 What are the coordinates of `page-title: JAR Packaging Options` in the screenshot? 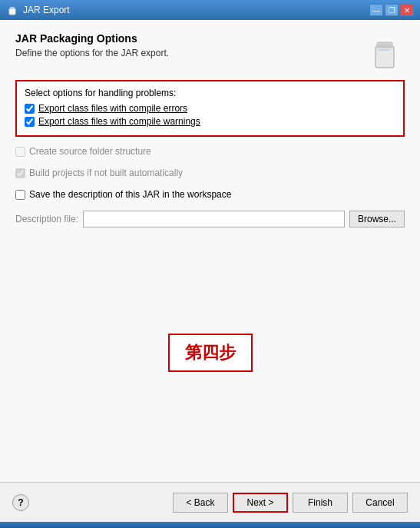 It's located at (186, 38).